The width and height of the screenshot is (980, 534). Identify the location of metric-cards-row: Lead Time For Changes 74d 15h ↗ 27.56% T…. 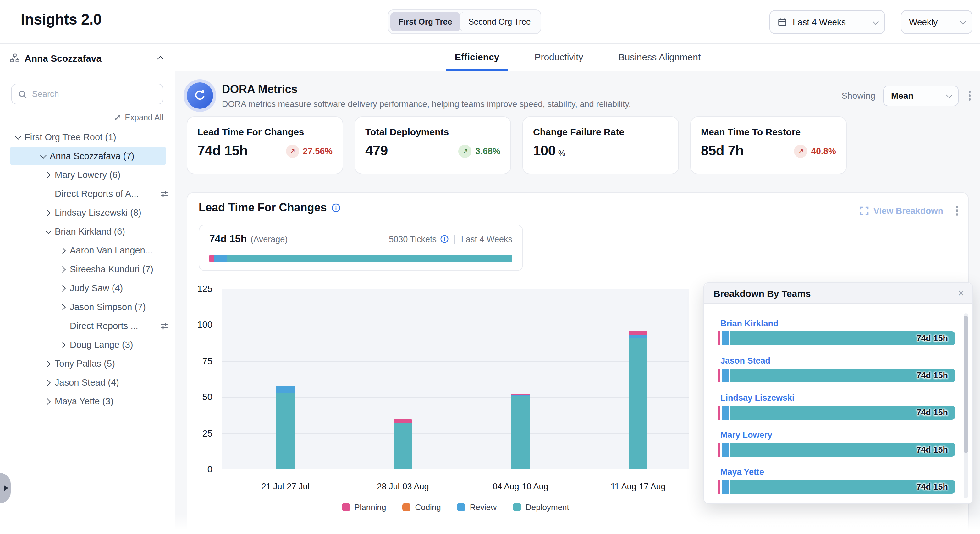
(578, 145).